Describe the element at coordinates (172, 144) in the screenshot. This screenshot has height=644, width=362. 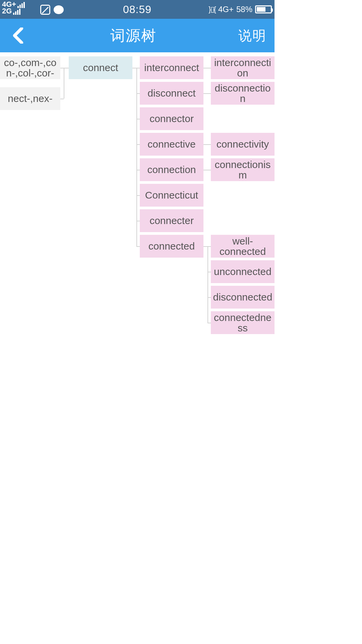
I see `tree-node: connective` at that location.